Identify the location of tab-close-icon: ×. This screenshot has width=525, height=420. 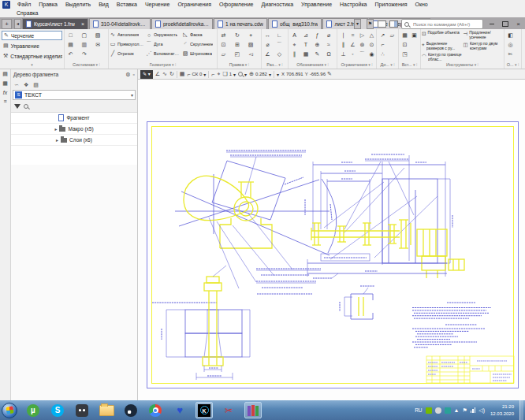
(83, 24).